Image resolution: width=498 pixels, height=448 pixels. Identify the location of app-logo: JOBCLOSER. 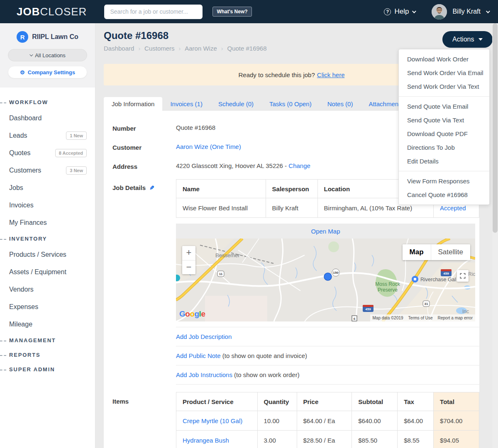
(51, 12).